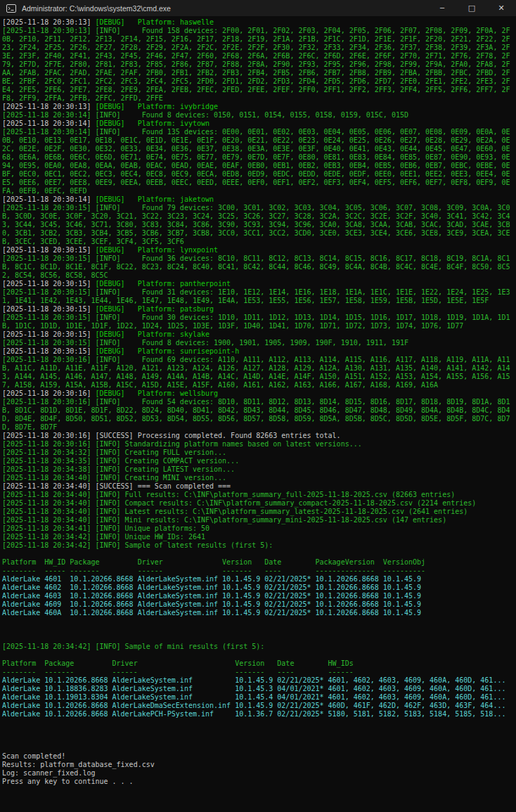 The image size is (516, 812). I want to click on console-line: [2025-11-18 20:34:42] [INFO] Unique HW_I…, so click(259, 537).